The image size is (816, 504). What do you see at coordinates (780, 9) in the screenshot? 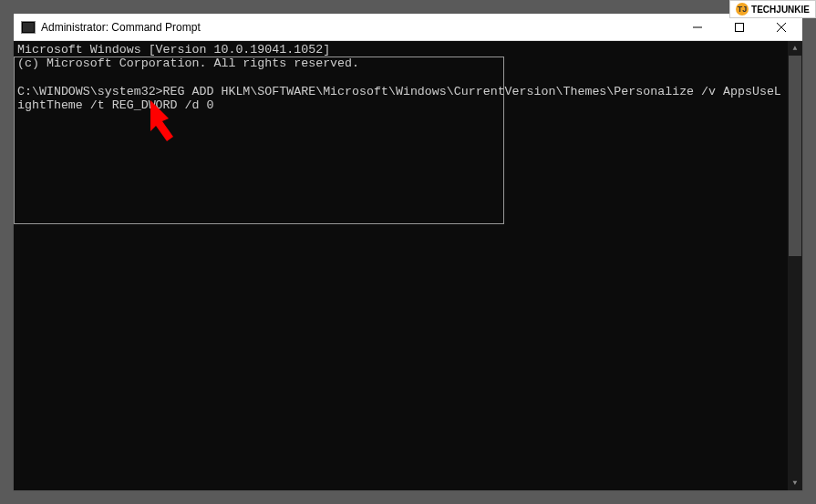
I see `watermark-text: TECHJUNKIE` at bounding box center [780, 9].